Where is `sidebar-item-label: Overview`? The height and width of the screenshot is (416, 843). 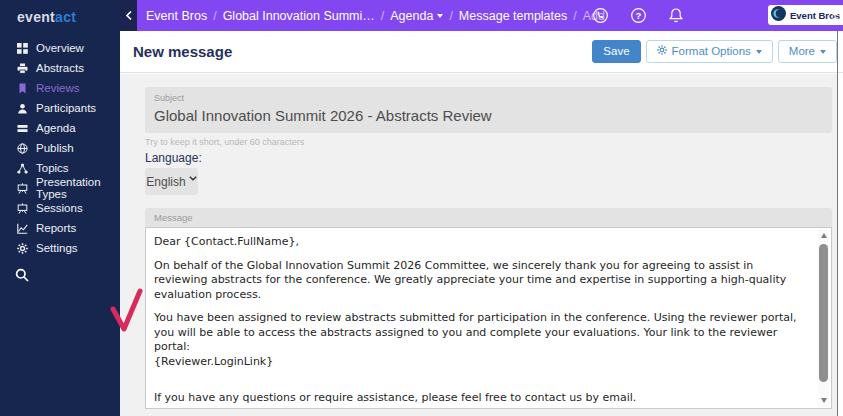
sidebar-item-label: Overview is located at coordinates (60, 48).